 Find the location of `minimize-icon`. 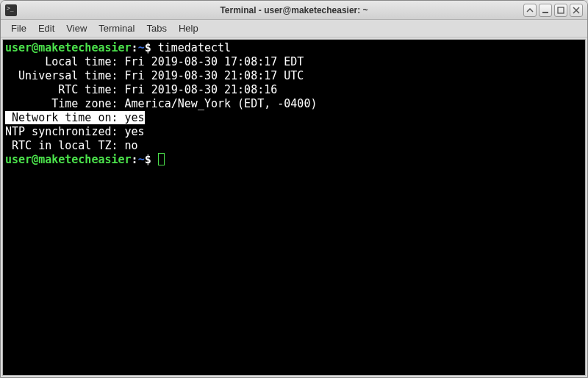

minimize-icon is located at coordinates (545, 10).